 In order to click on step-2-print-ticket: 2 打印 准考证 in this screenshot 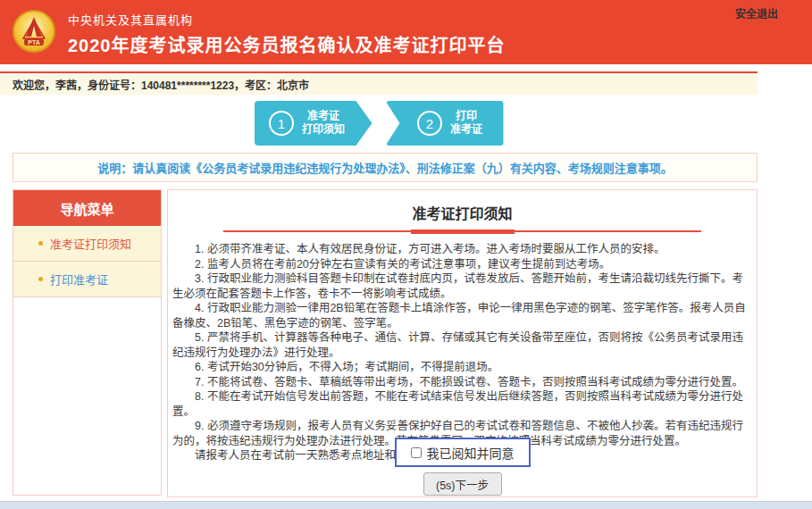, I will do `click(445, 123)`.